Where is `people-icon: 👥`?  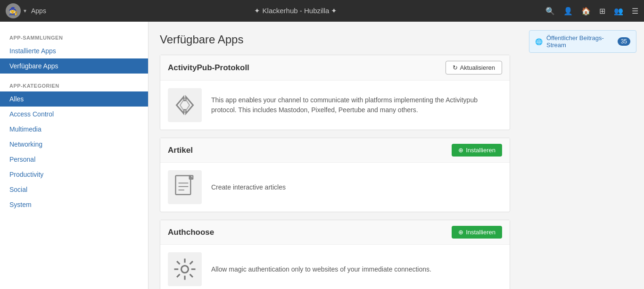 people-icon: 👥 is located at coordinates (619, 11).